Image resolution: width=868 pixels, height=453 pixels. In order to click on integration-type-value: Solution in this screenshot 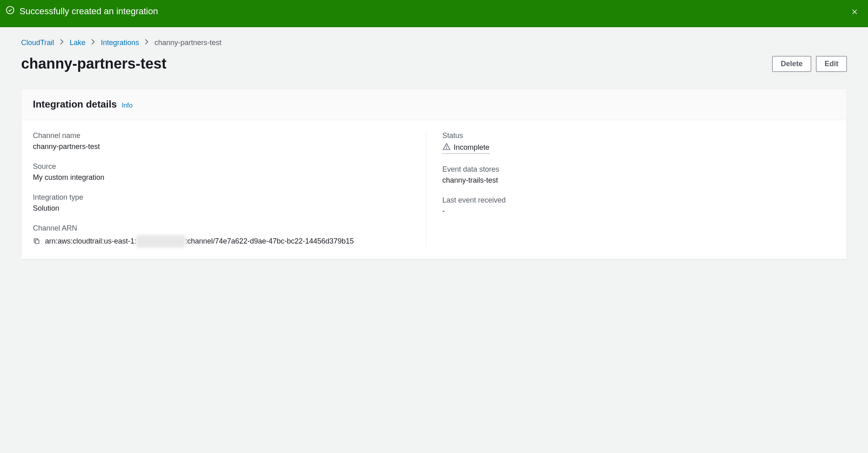, I will do `click(221, 209)`.